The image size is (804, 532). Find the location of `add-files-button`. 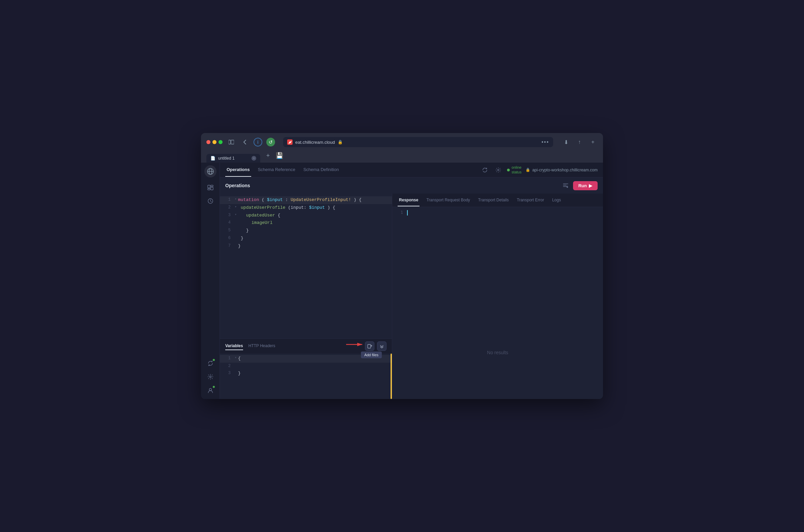

add-files-button is located at coordinates (370, 346).